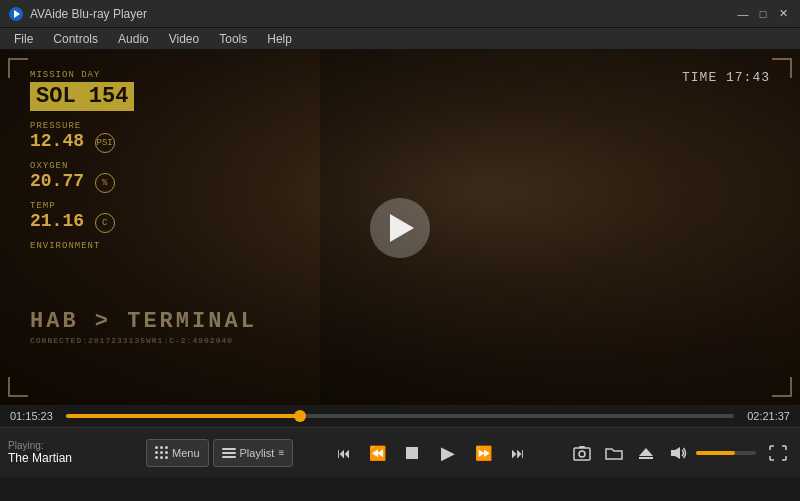 The image size is (800, 501). I want to click on maximize-button: □, so click(763, 14).